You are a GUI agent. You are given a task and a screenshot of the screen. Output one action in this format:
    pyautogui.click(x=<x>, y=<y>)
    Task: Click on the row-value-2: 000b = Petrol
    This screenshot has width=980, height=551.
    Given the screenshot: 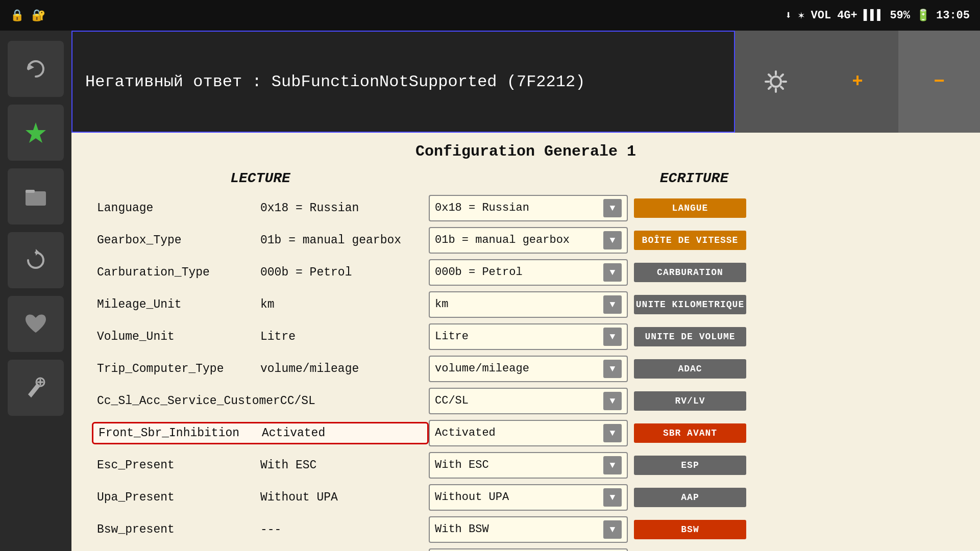 What is the action you would take?
    pyautogui.click(x=306, y=272)
    